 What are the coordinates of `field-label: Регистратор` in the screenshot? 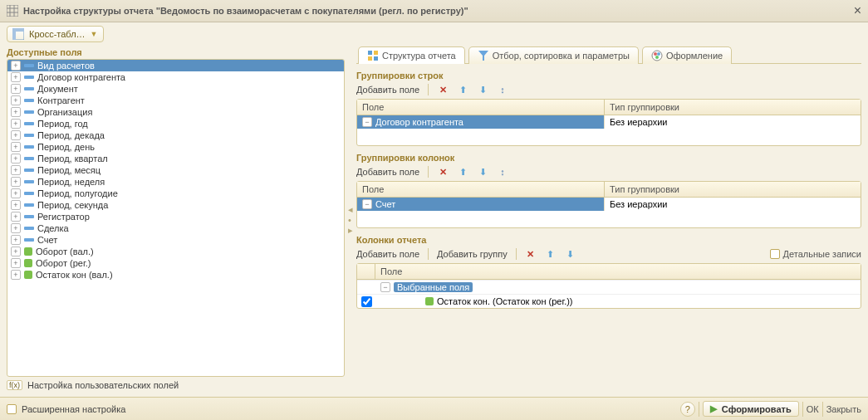 It's located at (63, 217).